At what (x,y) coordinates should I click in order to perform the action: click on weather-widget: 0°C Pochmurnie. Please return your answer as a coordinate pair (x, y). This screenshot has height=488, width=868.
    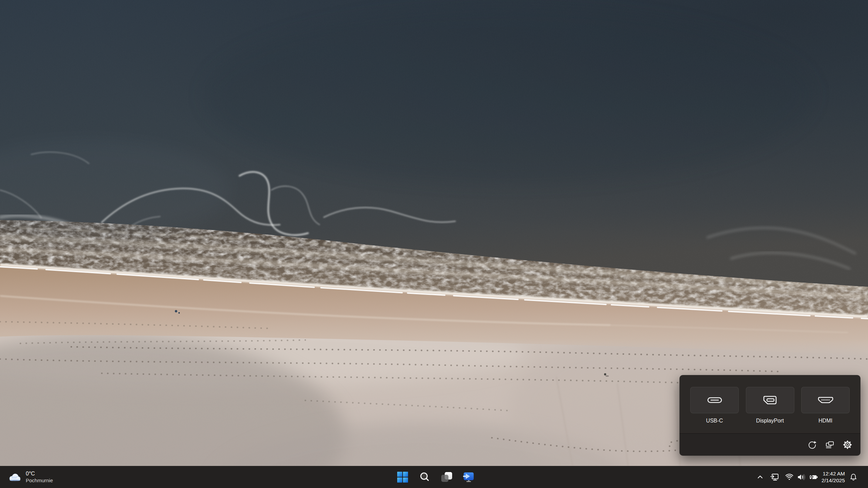
    Looking at the image, I should click on (30, 477).